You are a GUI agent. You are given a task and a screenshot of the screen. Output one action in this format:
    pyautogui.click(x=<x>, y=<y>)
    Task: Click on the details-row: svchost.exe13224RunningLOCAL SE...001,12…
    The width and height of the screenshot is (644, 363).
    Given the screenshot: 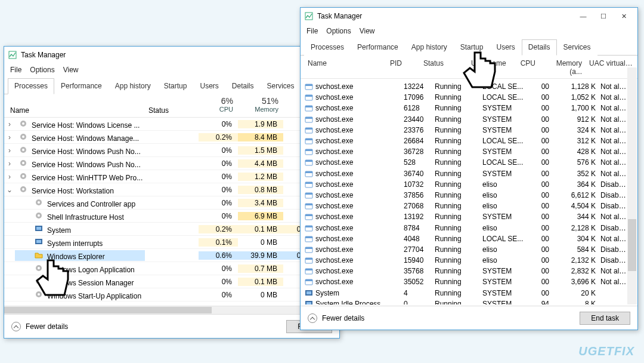 What is the action you would take?
    pyautogui.click(x=464, y=87)
    